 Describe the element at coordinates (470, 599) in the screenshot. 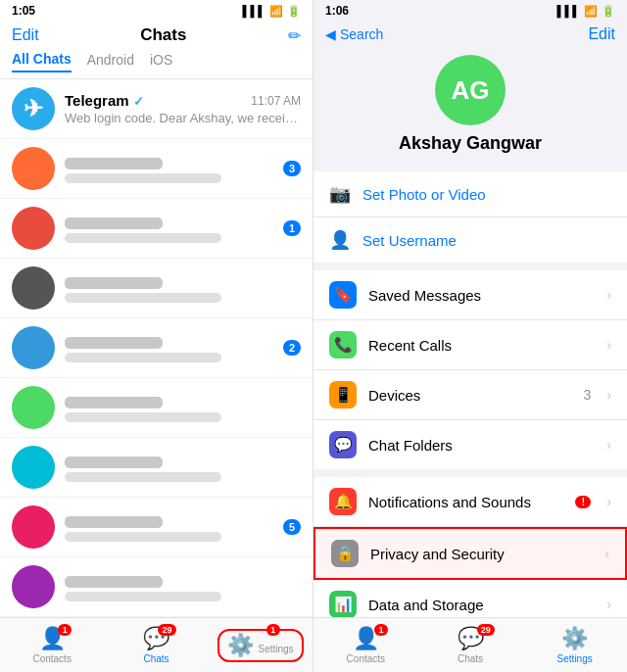

I see `data-storage-item: 📊 Data and Storage ›` at that location.